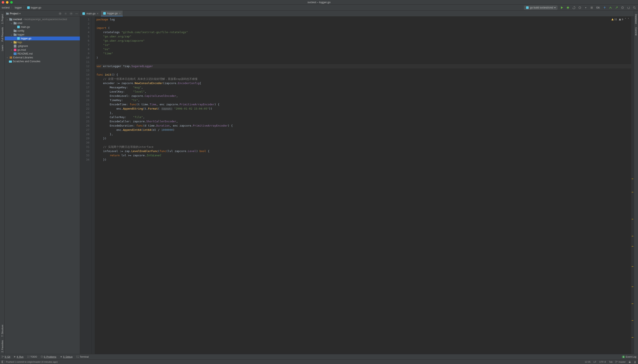  What do you see at coordinates (14, 14) in the screenshot?
I see `project-panel-title: Project` at bounding box center [14, 14].